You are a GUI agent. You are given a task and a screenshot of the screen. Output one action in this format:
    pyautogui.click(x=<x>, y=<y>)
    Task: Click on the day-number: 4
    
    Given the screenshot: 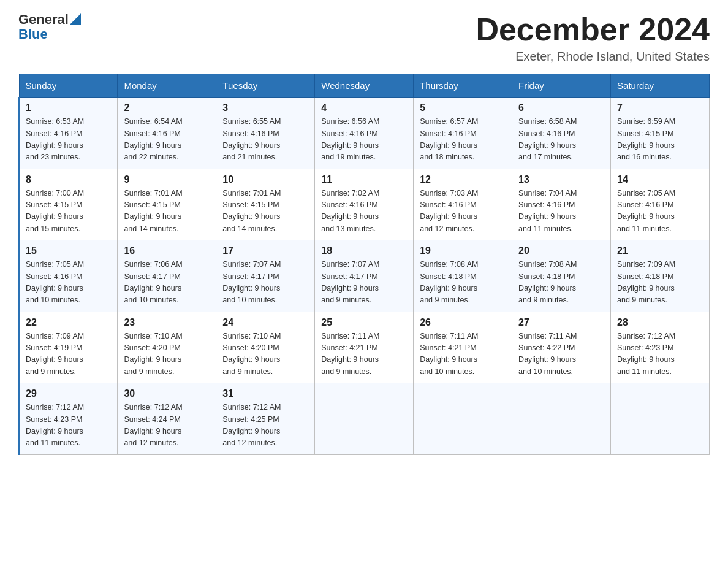 What is the action you would take?
    pyautogui.click(x=364, y=108)
    